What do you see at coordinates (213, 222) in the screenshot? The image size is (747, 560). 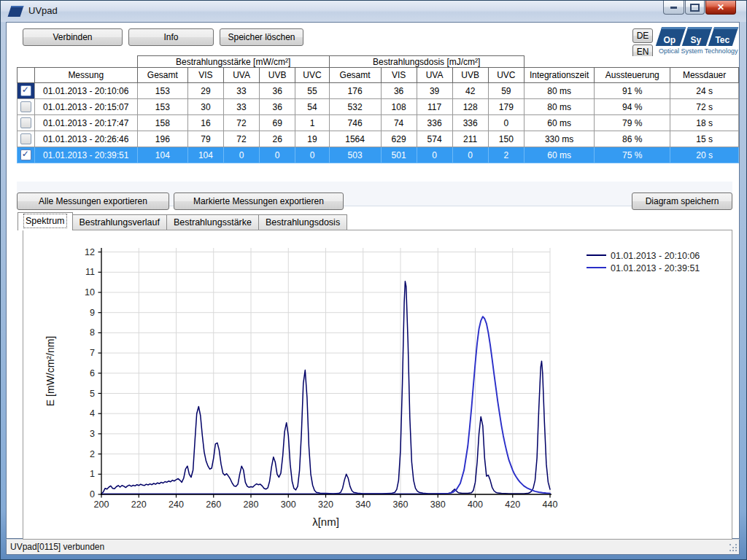 I see `tab-bestrahlungsstaerke: Bestrahlungsstärke` at bounding box center [213, 222].